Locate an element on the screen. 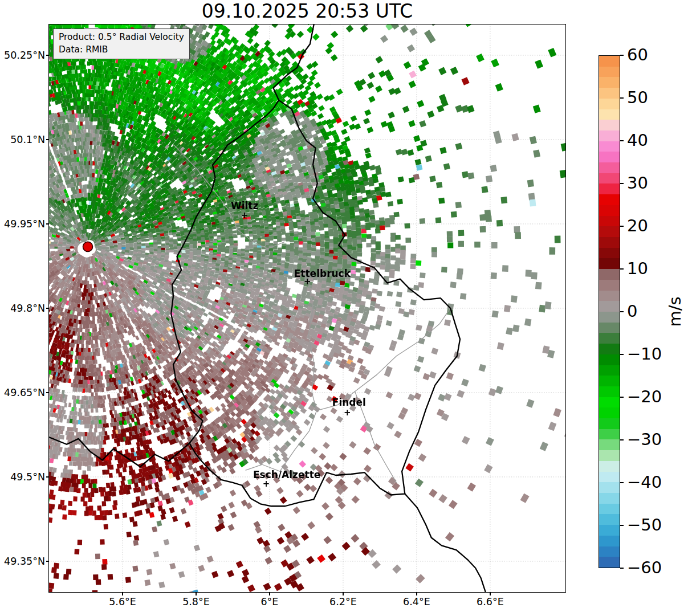 This screenshot has width=688, height=616. product-info-line: Product: 0.5° Radial Velocity is located at coordinates (121, 37).